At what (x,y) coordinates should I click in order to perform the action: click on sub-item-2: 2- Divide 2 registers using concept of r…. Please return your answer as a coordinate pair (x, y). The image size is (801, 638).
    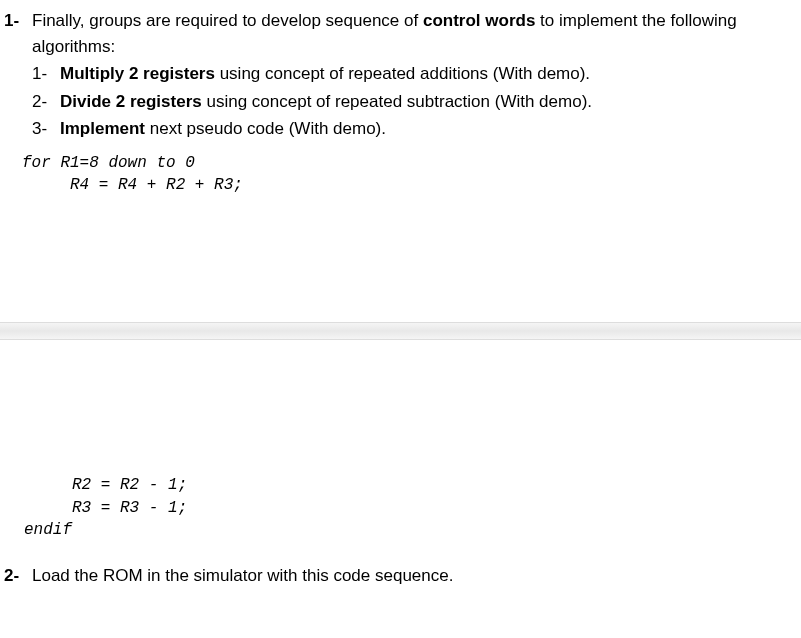
    Looking at the image, I should click on (406, 102).